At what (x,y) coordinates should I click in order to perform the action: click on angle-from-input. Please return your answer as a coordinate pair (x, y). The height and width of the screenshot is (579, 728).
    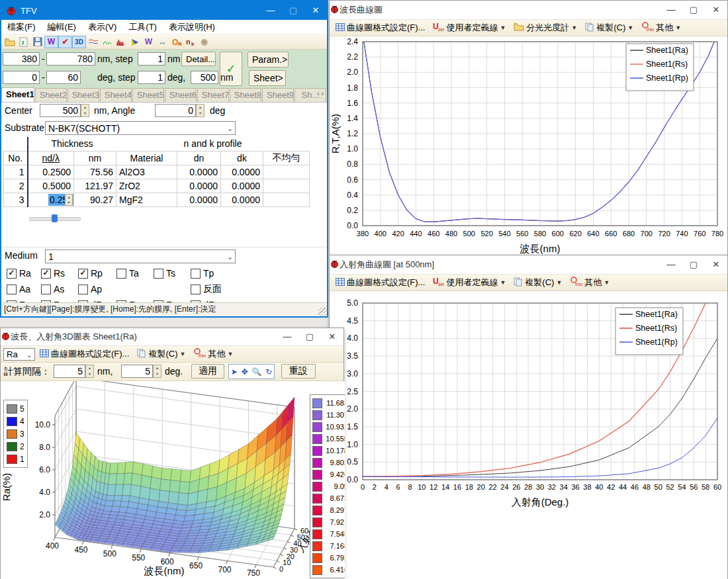
    Looking at the image, I should click on (21, 77).